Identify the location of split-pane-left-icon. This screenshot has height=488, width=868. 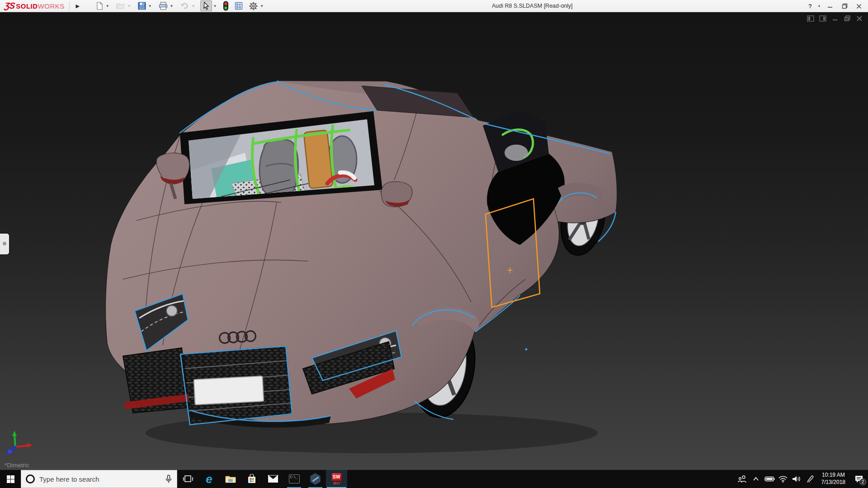
(811, 19).